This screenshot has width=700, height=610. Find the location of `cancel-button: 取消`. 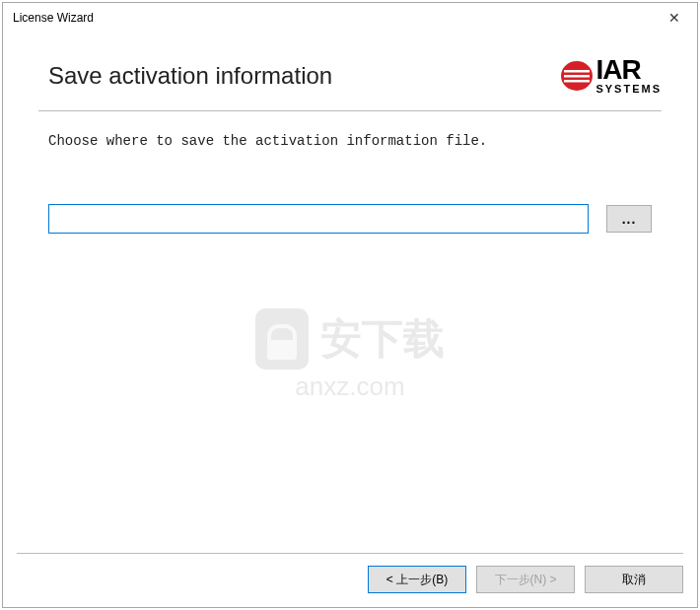

cancel-button: 取消 is located at coordinates (634, 579).